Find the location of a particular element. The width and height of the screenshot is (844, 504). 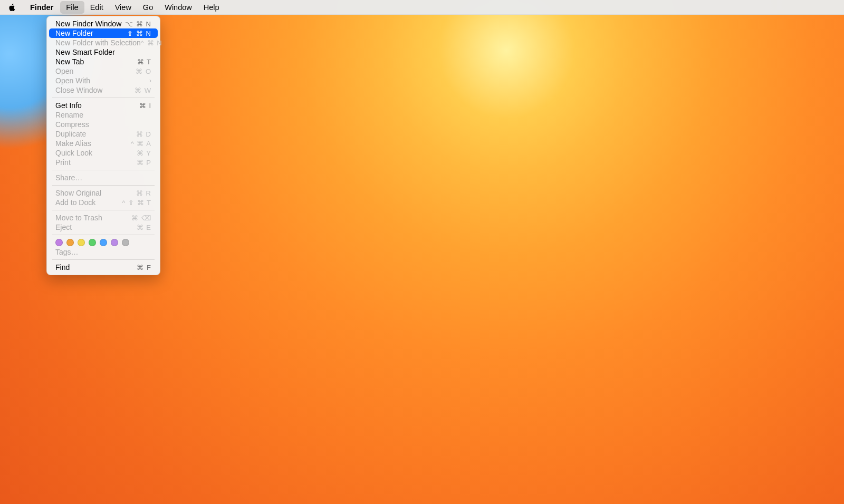

menu-item-rename: Rename is located at coordinates (103, 115).